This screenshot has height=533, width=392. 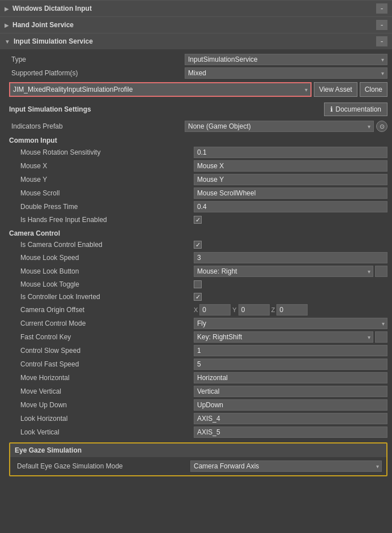 What do you see at coordinates (291, 378) in the screenshot?
I see `move-horizontal-input` at bounding box center [291, 378].